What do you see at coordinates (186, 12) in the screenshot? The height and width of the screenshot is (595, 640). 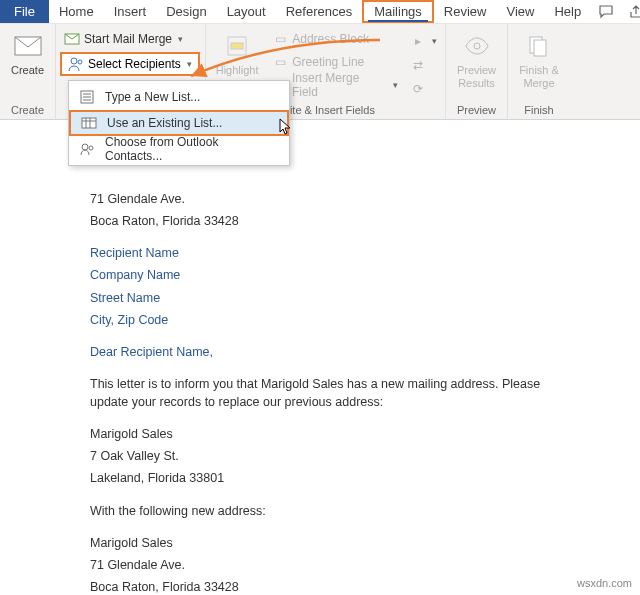 I see `tab-design: Design` at bounding box center [186, 12].